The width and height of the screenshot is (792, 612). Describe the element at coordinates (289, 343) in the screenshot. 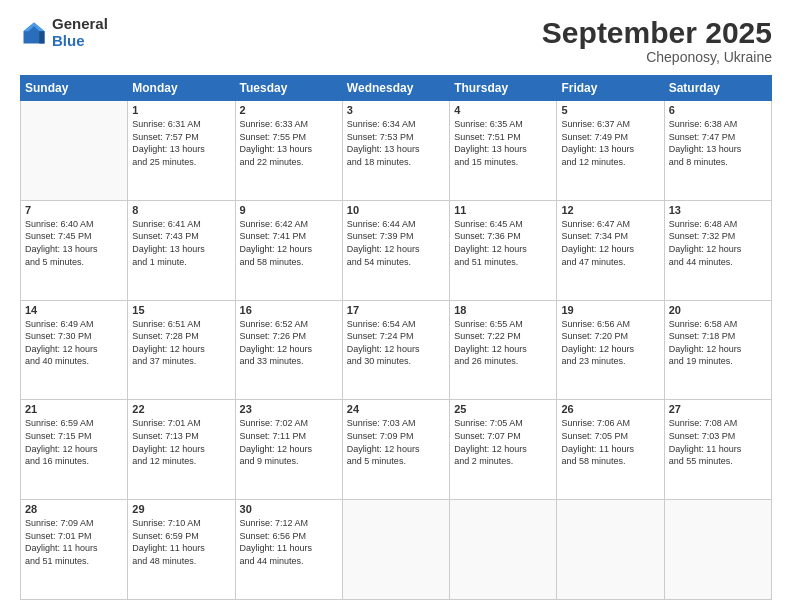

I see `day-info: Sunrise: 6:52 AMSunset: 7:26 PMDaylight:…` at that location.